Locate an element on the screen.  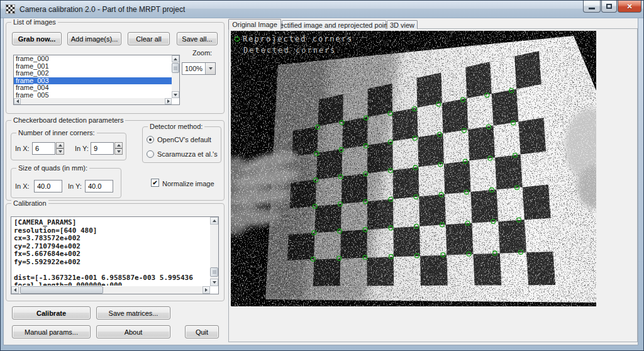
legend-reprojected: Reprojected corners is located at coordinates (298, 39).